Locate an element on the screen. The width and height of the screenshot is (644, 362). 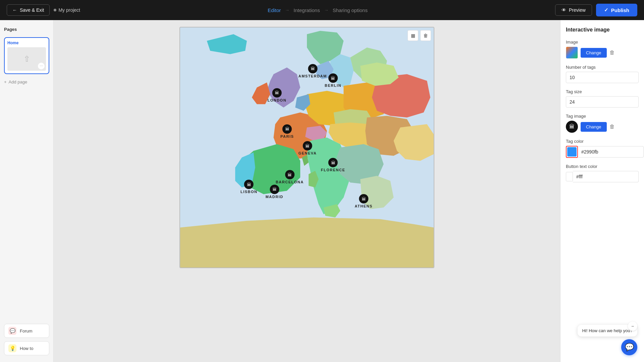
add-page-label: Add page is located at coordinates (18, 82).